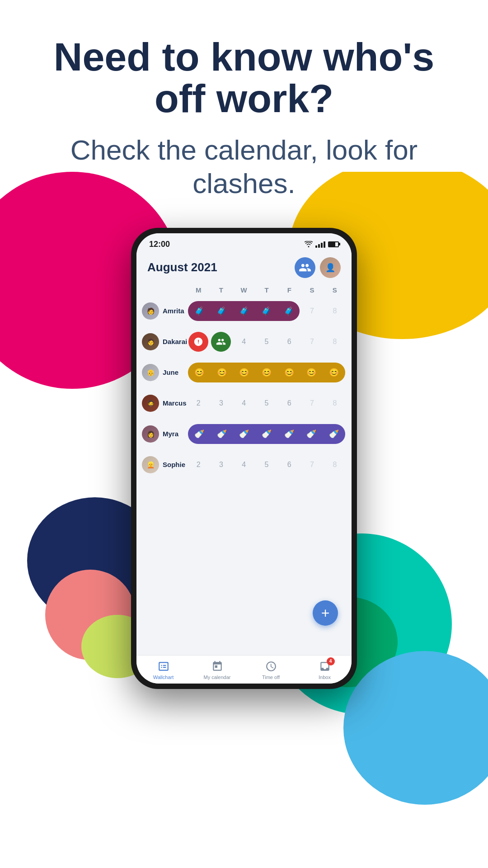  I want to click on bottom-nav: Wallchart My calendar, so click(244, 669).